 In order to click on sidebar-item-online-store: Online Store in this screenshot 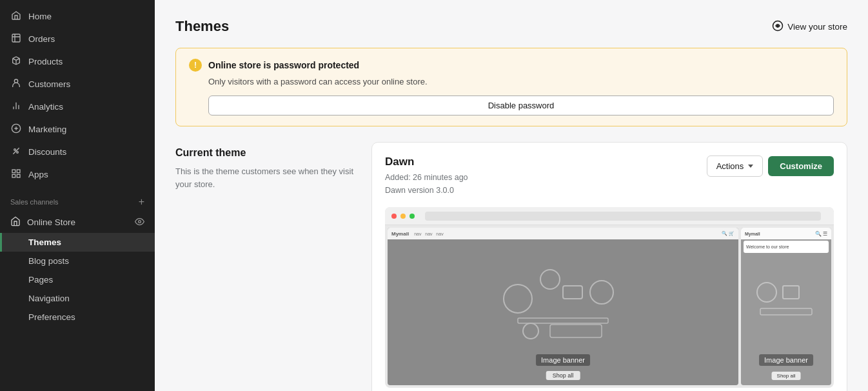, I will do `click(77, 222)`.